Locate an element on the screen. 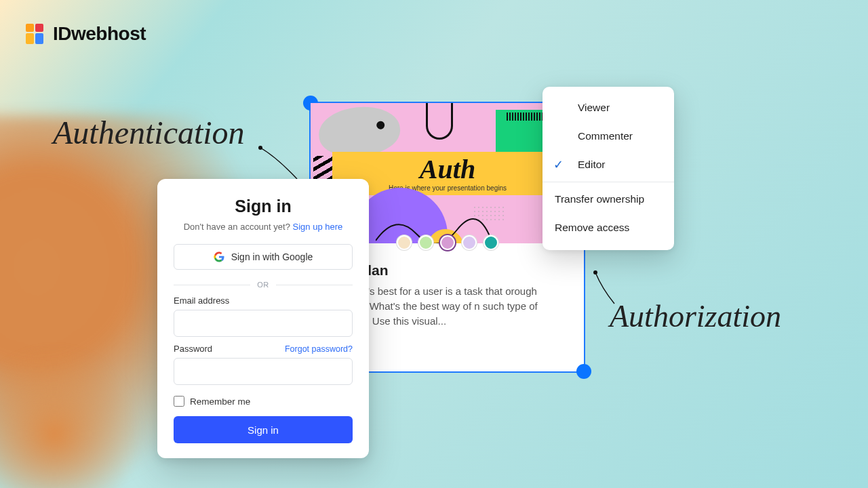 The width and height of the screenshot is (868, 488). signin-title: Sign in is located at coordinates (263, 206).